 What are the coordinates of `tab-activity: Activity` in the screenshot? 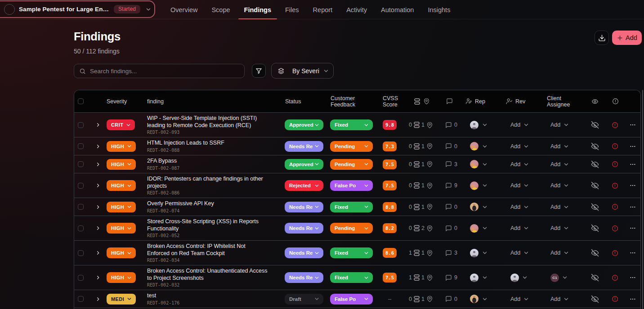 It's located at (357, 10).